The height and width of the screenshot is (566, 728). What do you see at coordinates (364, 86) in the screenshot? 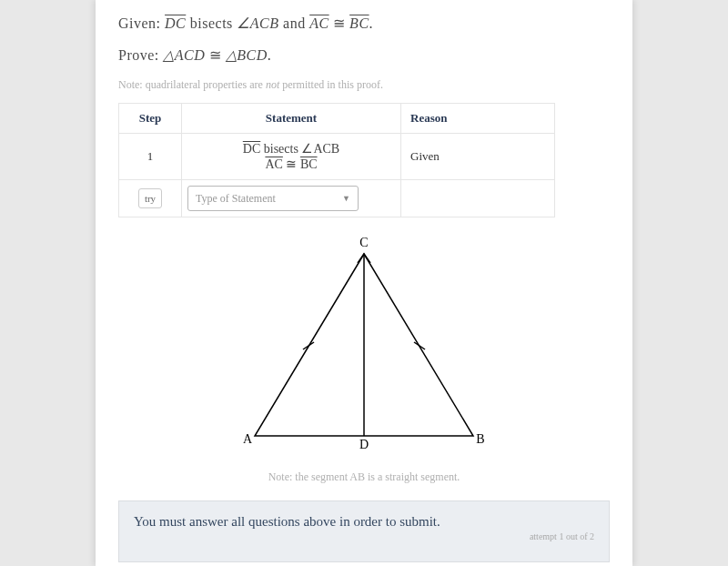
I see `top-note: Note: quadrilateral properties are not p…` at bounding box center [364, 86].